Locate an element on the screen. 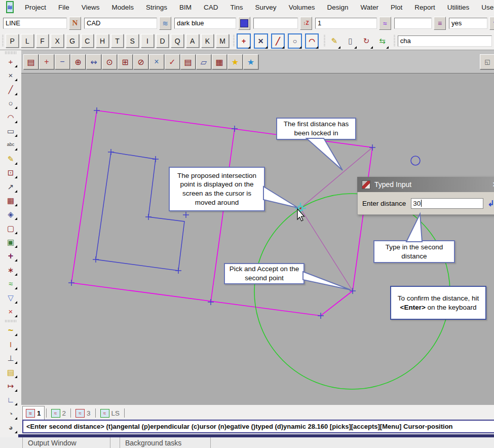 Image resolution: width=494 pixels, height=448 pixels. corner-icon: ∟ is located at coordinates (11, 399).